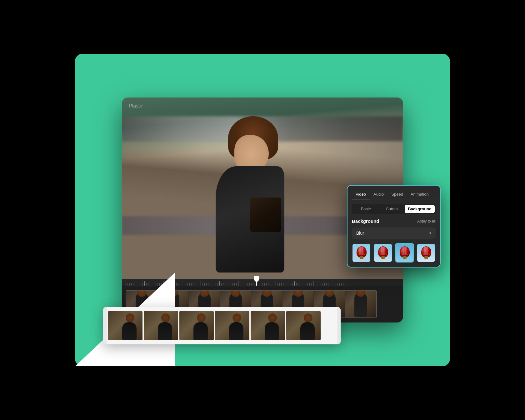 Image resolution: width=525 pixels, height=420 pixels. Describe the element at coordinates (420, 209) in the screenshot. I see `sub-tab-background: Background` at that location.